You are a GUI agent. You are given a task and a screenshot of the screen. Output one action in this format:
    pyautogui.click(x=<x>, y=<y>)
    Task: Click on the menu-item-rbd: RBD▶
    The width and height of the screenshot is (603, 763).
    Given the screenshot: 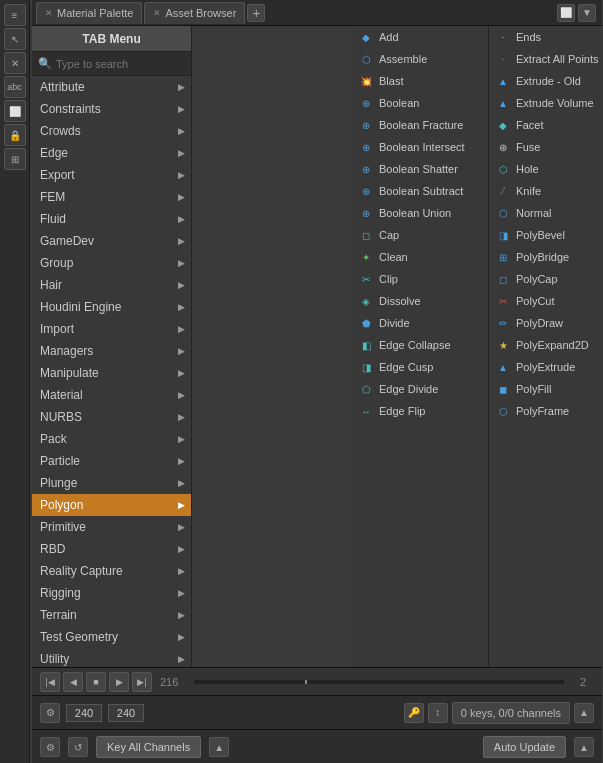 What is the action you would take?
    pyautogui.click(x=112, y=549)
    